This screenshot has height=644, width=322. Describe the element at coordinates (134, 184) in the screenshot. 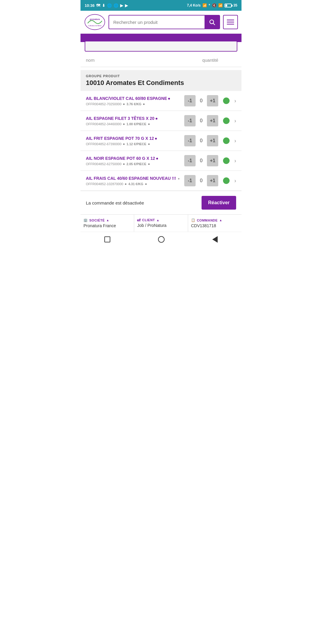

I see `product-meta-5: OFFR004852-102870000 4.31 €/KG` at that location.